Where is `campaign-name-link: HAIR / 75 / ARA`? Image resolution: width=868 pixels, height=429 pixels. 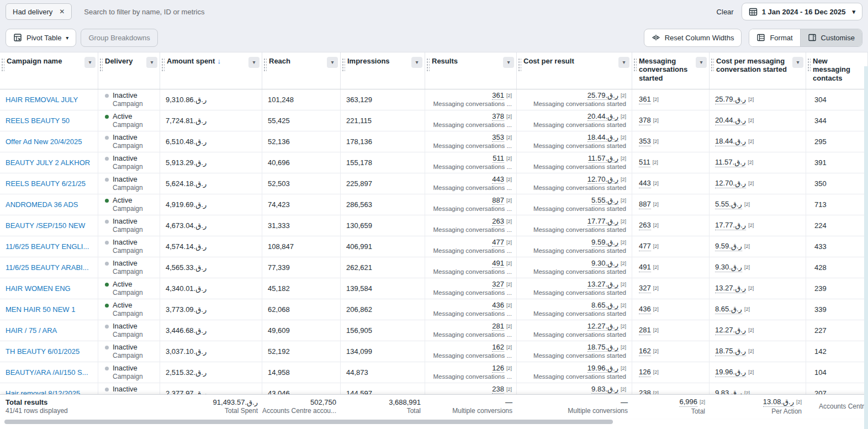
campaign-name-link: HAIR / 75 / ARA is located at coordinates (50, 330).